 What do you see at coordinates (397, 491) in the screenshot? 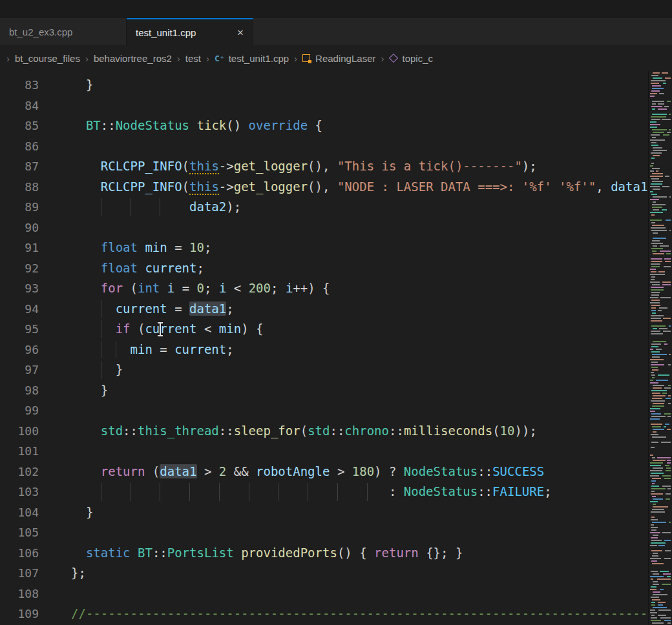
I see `code-token: :` at bounding box center [397, 491].